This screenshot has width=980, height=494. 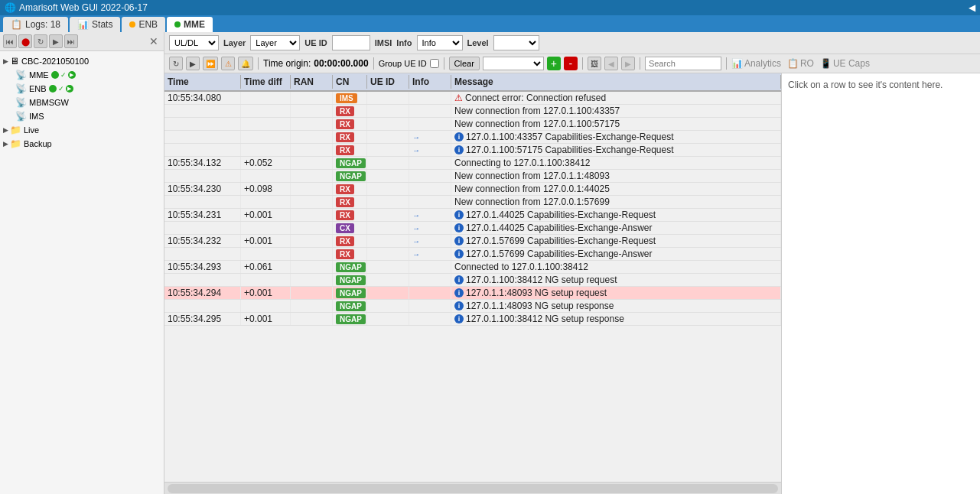 What do you see at coordinates (473, 176) in the screenshot?
I see `table-row: NGAPNew connection from 127.0.1.1:48093` at bounding box center [473, 176].